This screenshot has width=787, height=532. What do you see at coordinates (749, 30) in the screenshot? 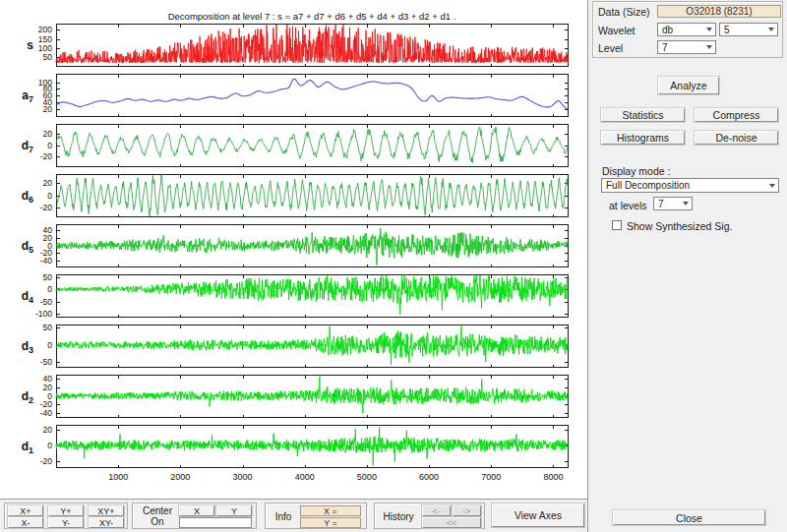
I see `wavelet-number-select: 5` at bounding box center [749, 30].